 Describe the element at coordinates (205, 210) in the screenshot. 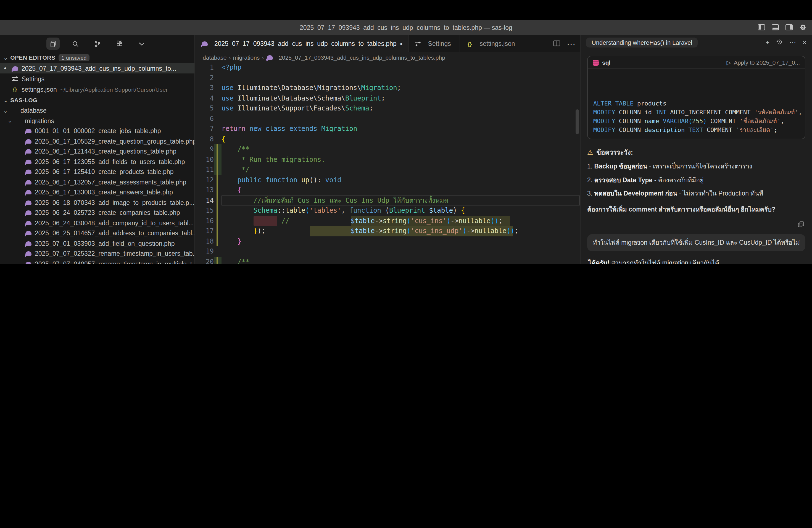

I see `line-number: 15` at that location.